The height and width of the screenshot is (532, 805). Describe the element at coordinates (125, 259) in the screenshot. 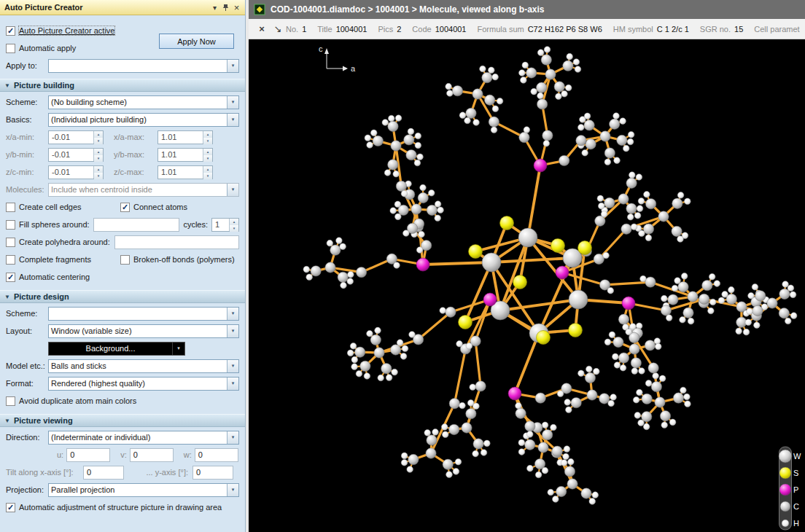

I see `broken-off-bonds-checkbox` at that location.